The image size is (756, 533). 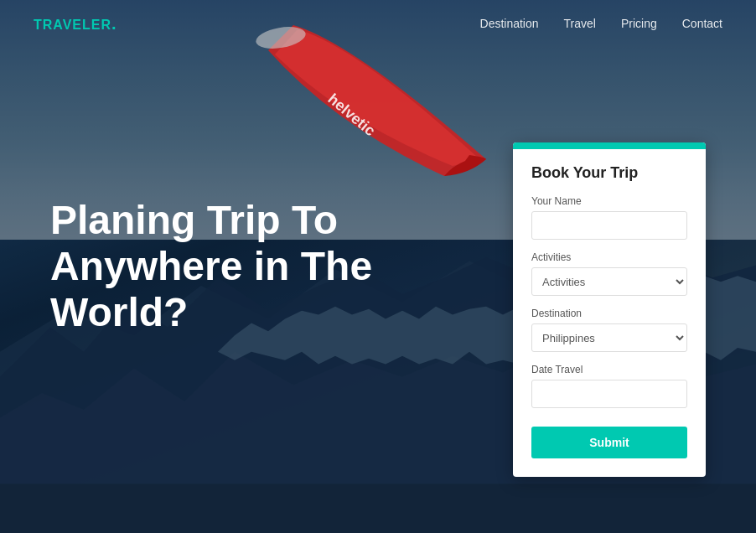 What do you see at coordinates (510, 23) in the screenshot?
I see `nav-item-destination: Destination` at bounding box center [510, 23].